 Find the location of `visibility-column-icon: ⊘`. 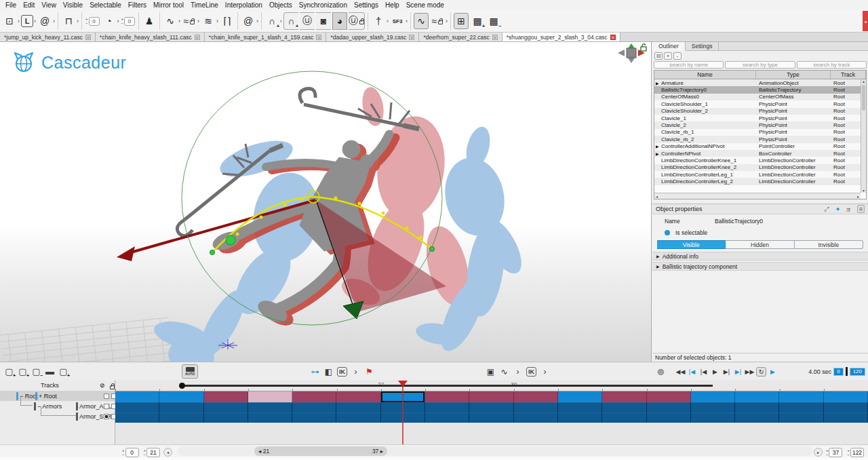

visibility-column-icon: ⊘ is located at coordinates (102, 385).